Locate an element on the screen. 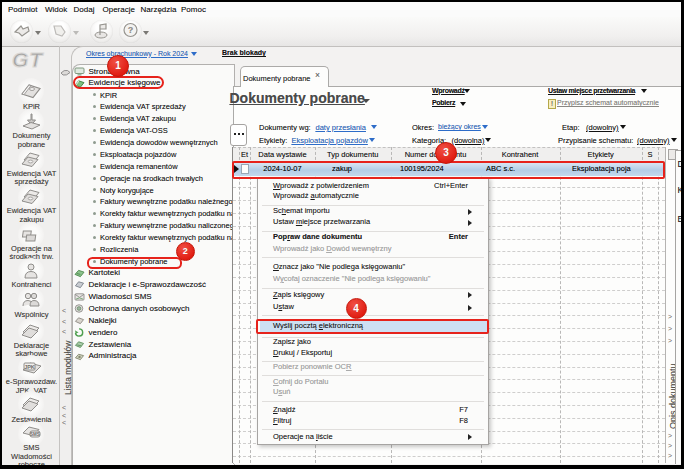 The height and width of the screenshot is (469, 684). svg-text: SMS is located at coordinates (35, 434).